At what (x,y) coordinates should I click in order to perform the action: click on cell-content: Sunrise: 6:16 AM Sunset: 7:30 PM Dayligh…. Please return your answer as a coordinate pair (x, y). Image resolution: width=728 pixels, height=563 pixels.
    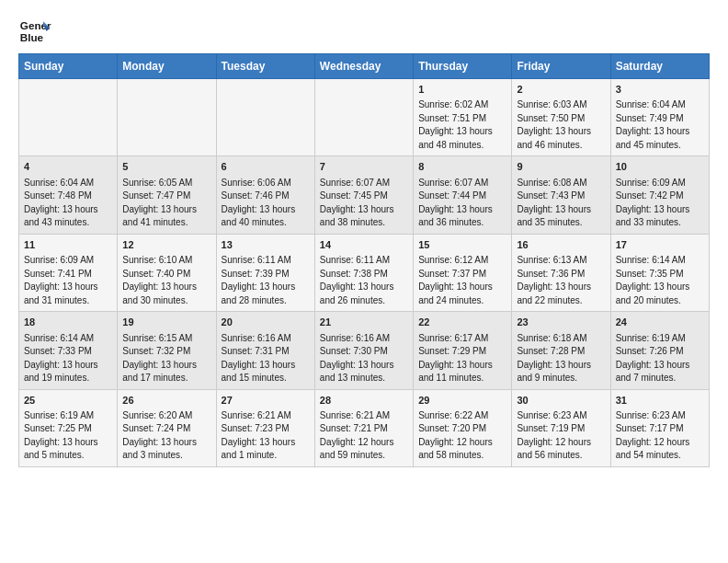
    Looking at the image, I should click on (364, 359).